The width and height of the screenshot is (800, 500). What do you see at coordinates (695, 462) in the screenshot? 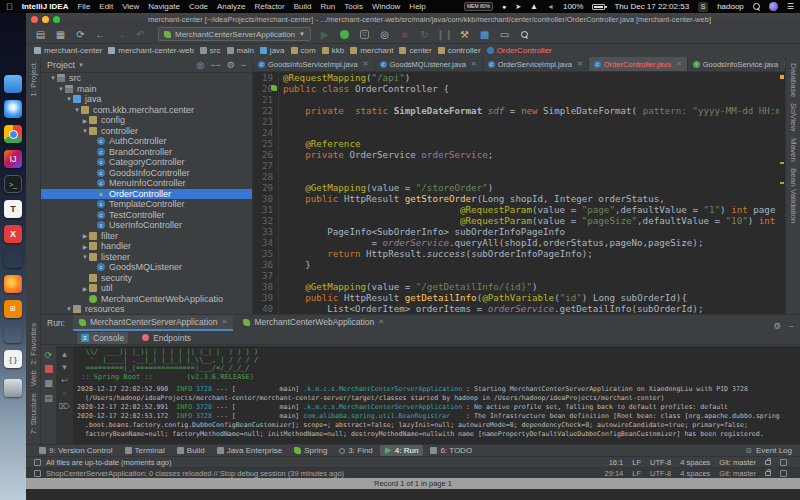
I see `status-widget-4-spaces: 4 spaces` at bounding box center [695, 462].